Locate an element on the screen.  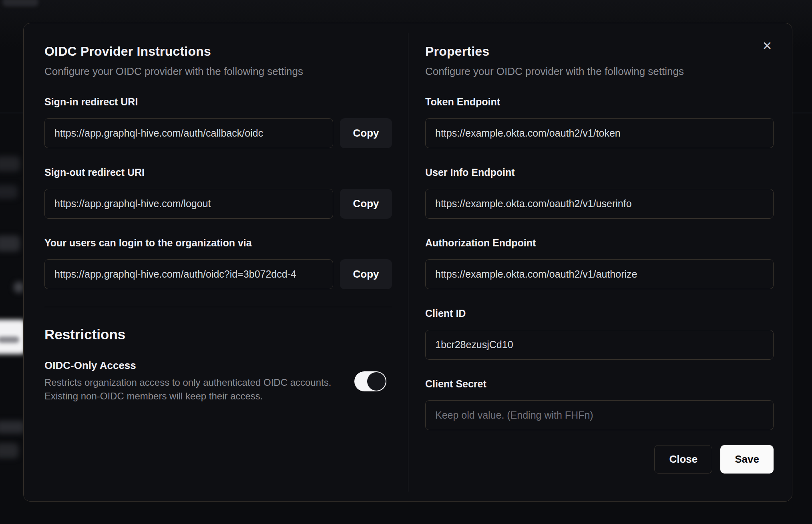
authorization-endpoint-input is located at coordinates (599, 274).